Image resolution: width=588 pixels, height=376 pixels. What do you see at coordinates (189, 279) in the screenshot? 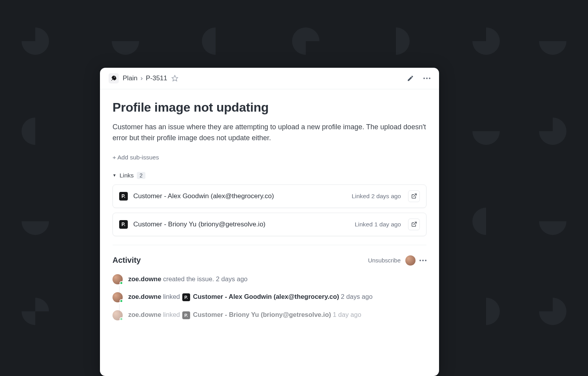
I see `activity-action: created the issue.` at bounding box center [189, 279].